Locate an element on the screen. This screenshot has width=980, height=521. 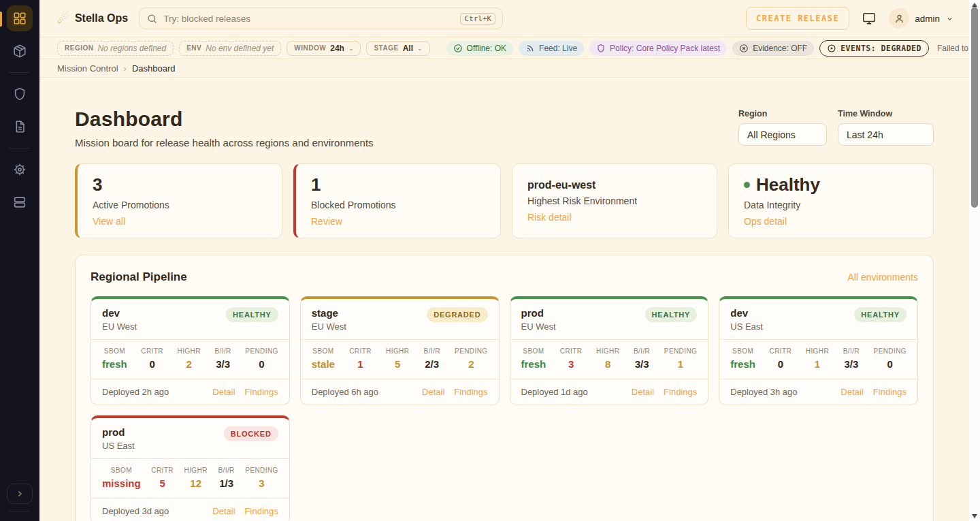
risk-detail-link: Risk detail is located at coordinates (550, 217).